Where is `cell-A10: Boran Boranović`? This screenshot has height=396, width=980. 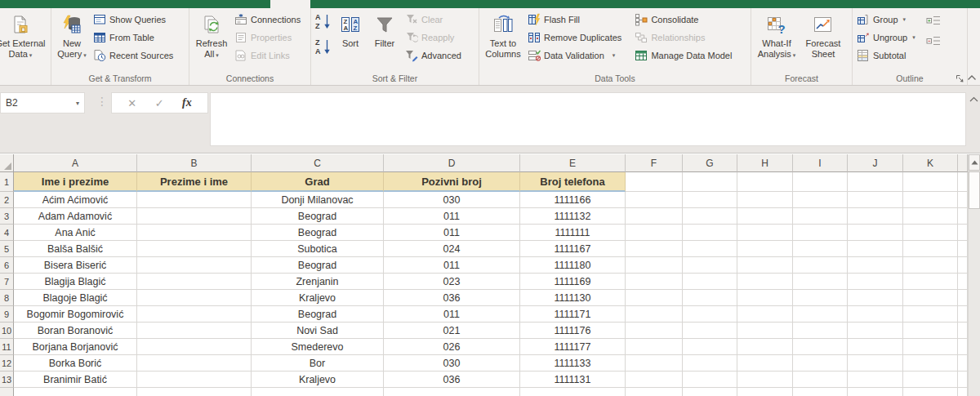
cell-A10: Boran Boranović is located at coordinates (75, 331).